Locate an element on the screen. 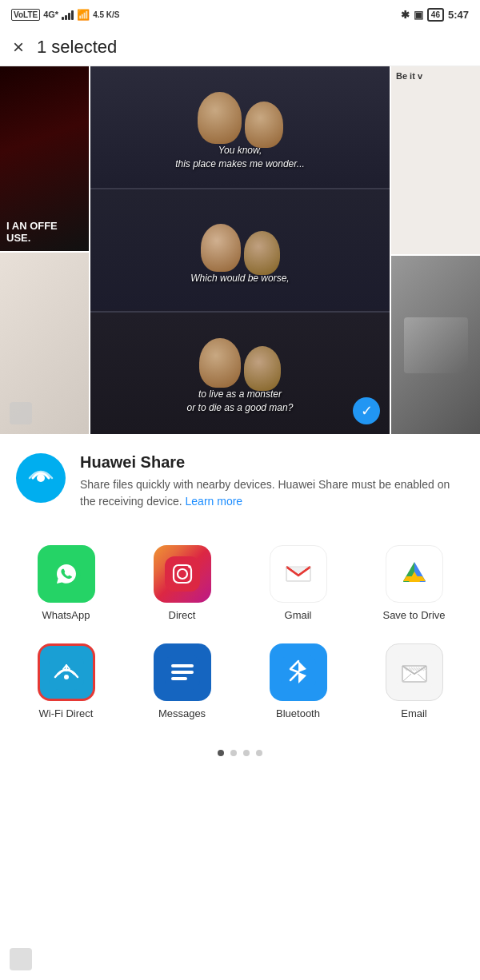 The image size is (480, 980). share-wifi-icon is located at coordinates (41, 478).